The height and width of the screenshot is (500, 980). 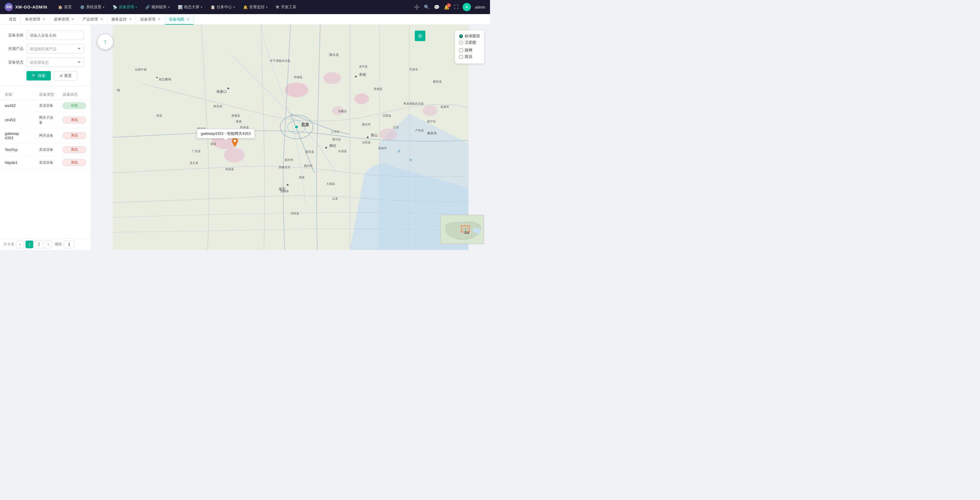 I want to click on table-row: ctr453 网关子设备 离线, so click(x=46, y=120).